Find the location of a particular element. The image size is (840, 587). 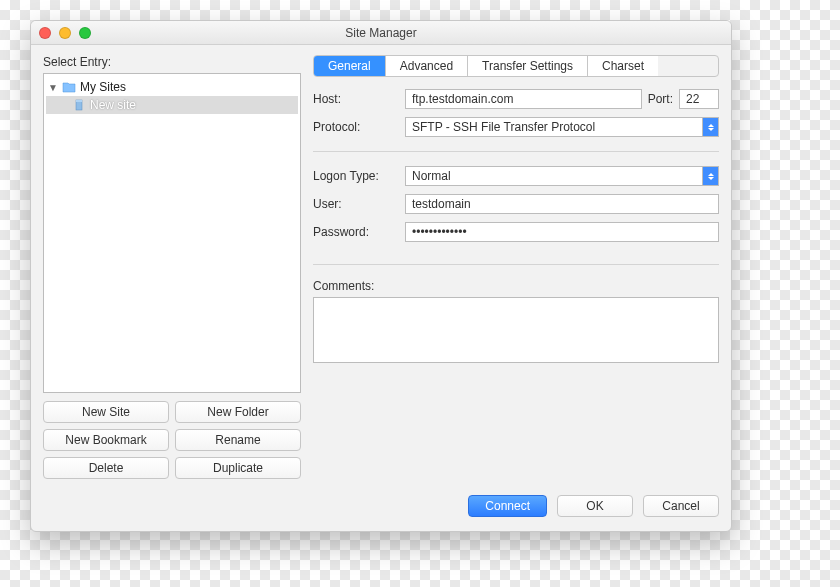

tab-charset: Charset is located at coordinates (623, 66).